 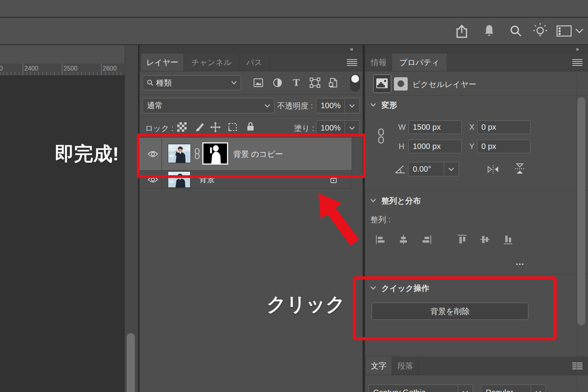 What do you see at coordinates (254, 62) in the screenshot?
I see `tab-paths: パス` at bounding box center [254, 62].